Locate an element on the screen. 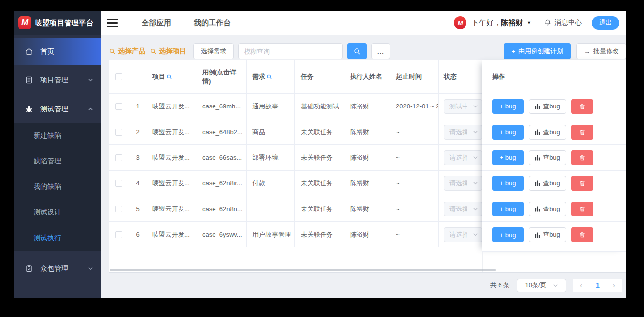 Image resolution: width=644 pixels, height=317 pixels. select-all-checkbox is located at coordinates (119, 77).